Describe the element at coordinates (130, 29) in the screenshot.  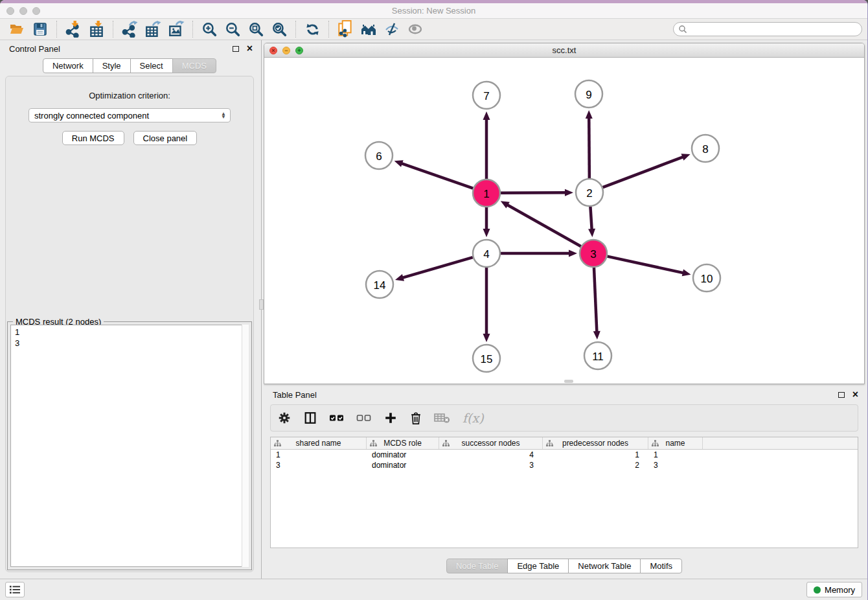
I see `export-network-icon` at that location.